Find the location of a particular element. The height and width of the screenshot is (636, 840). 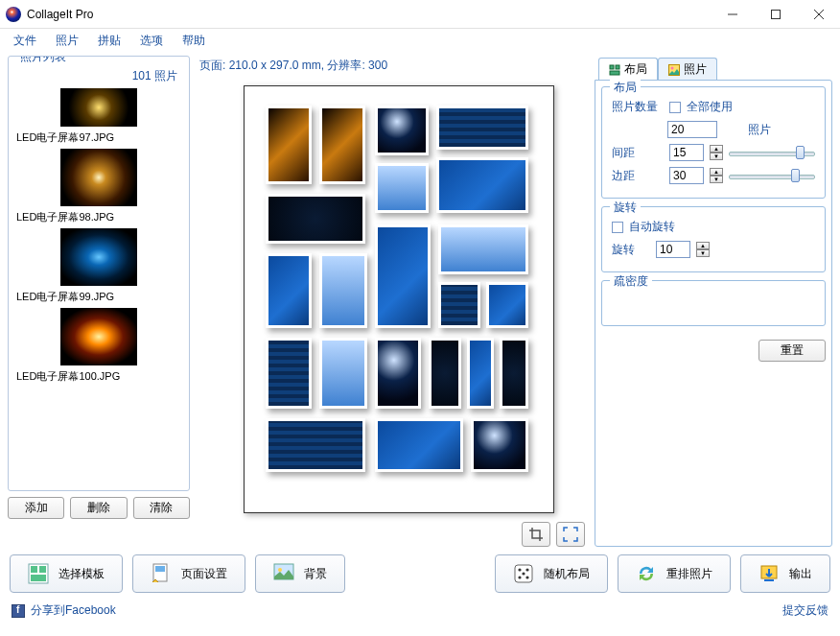

button-label: 输出 is located at coordinates (801, 574).